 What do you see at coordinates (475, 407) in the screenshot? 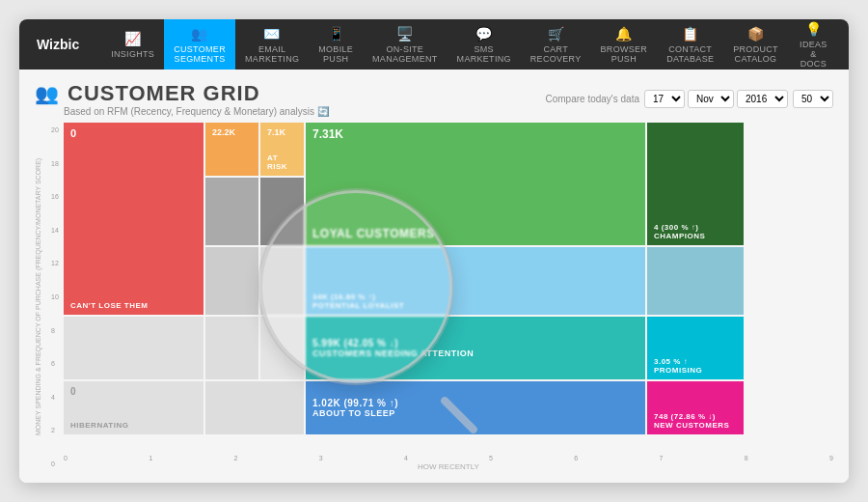
I see `about-to-sleep-cell: 1.02K (99.71 % ↑) ABOUT TO SLEEP` at bounding box center [475, 407].